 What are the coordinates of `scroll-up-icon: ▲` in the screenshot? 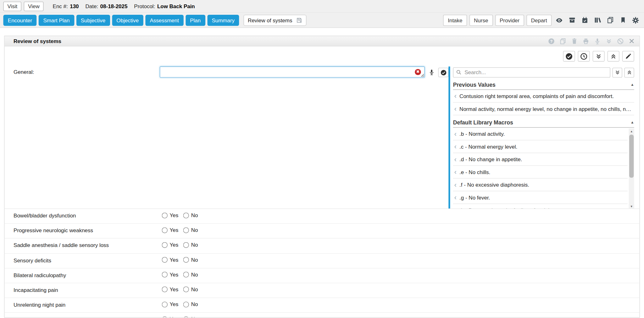 It's located at (631, 131).